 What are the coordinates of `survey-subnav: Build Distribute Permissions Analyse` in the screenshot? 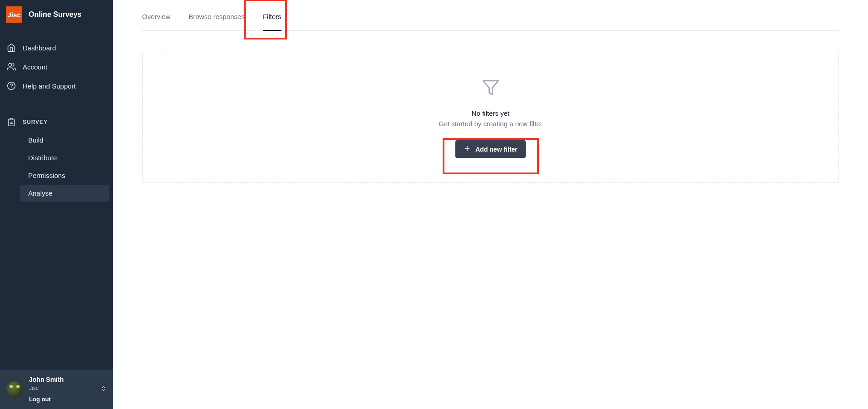 It's located at (64, 167).